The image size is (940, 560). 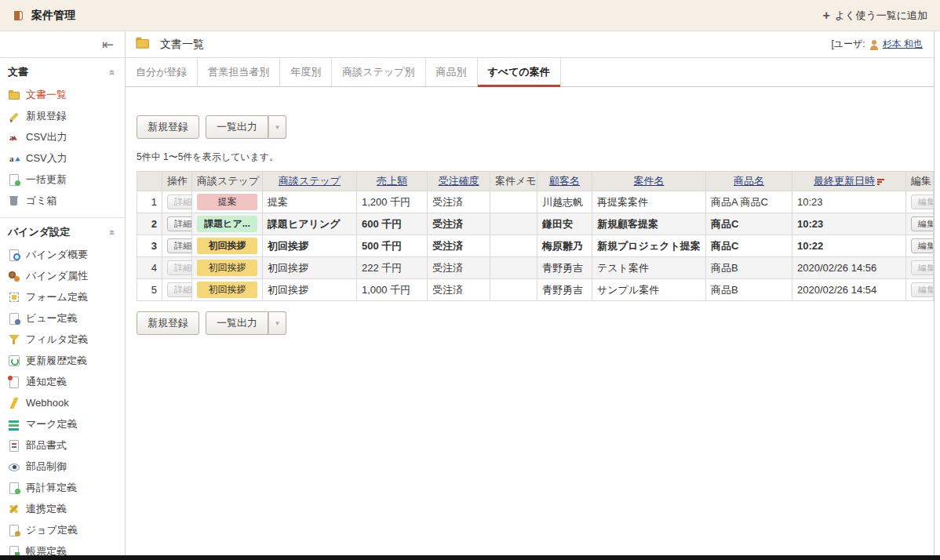 What do you see at coordinates (849, 182) in the screenshot?
I see `col-header-last-updated: 最終更新日時` at bounding box center [849, 182].